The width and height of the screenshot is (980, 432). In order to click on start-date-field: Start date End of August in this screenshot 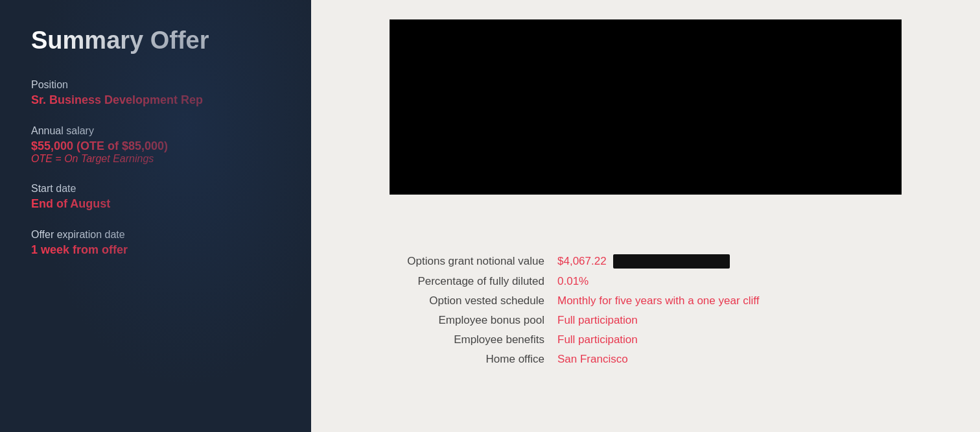, I will do `click(156, 197)`.